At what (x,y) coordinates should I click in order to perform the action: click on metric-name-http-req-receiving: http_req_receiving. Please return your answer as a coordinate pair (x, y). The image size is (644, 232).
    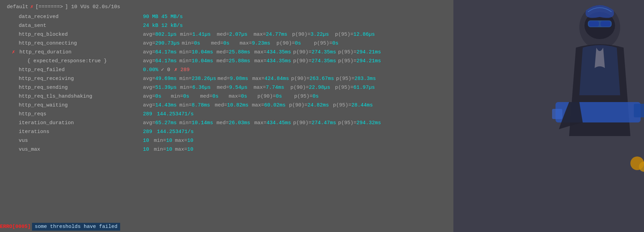
    Looking at the image, I should click on (71, 79).